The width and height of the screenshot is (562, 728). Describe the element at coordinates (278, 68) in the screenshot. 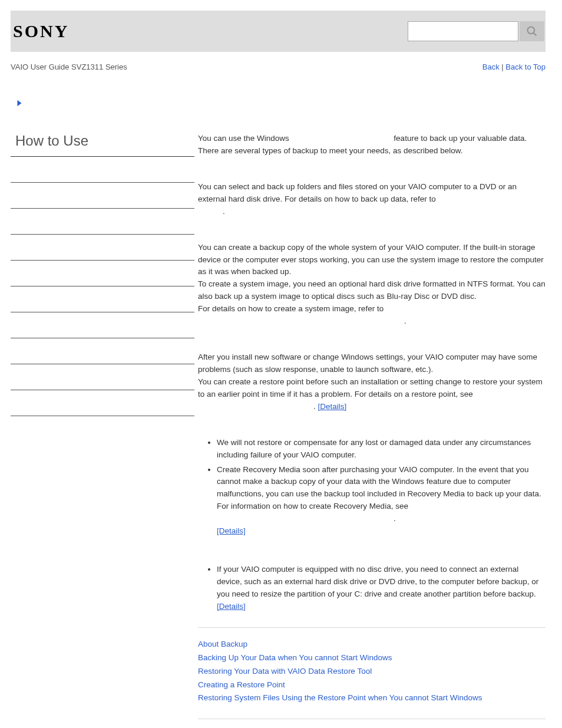

I see `sub-header: VAIO User Guide SVZ1311 Series Back | Ba…` at that location.